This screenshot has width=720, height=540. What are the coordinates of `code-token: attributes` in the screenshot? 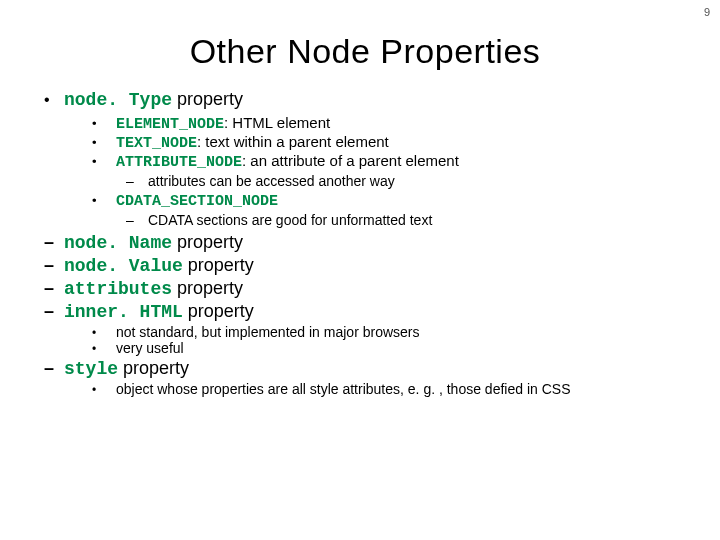 It's located at (118, 289).